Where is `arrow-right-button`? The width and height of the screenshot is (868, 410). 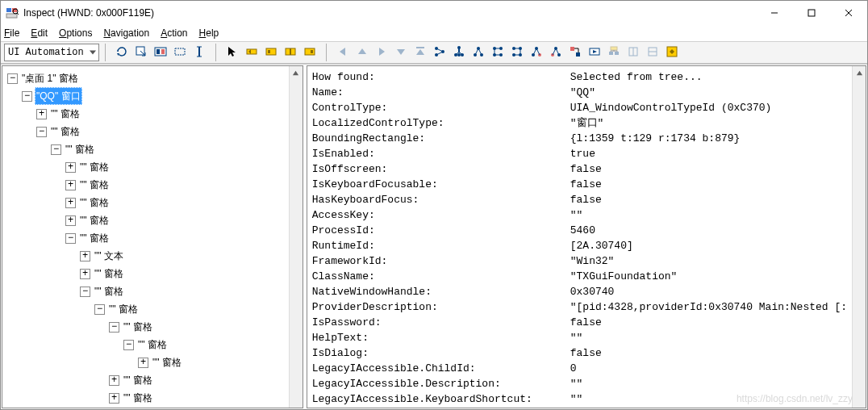 arrow-right-button is located at coordinates (382, 52).